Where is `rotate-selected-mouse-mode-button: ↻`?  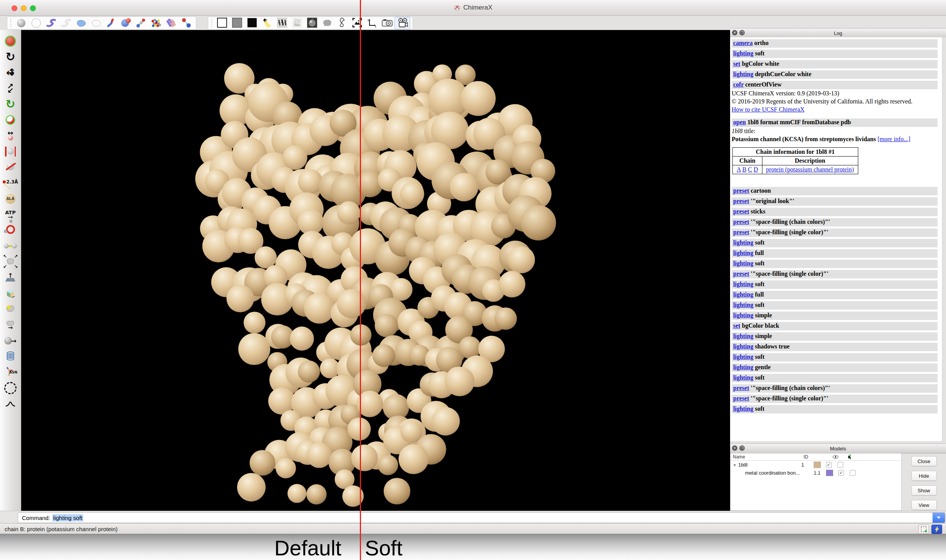
rotate-selected-mouse-mode-button: ↻ is located at coordinates (10, 104).